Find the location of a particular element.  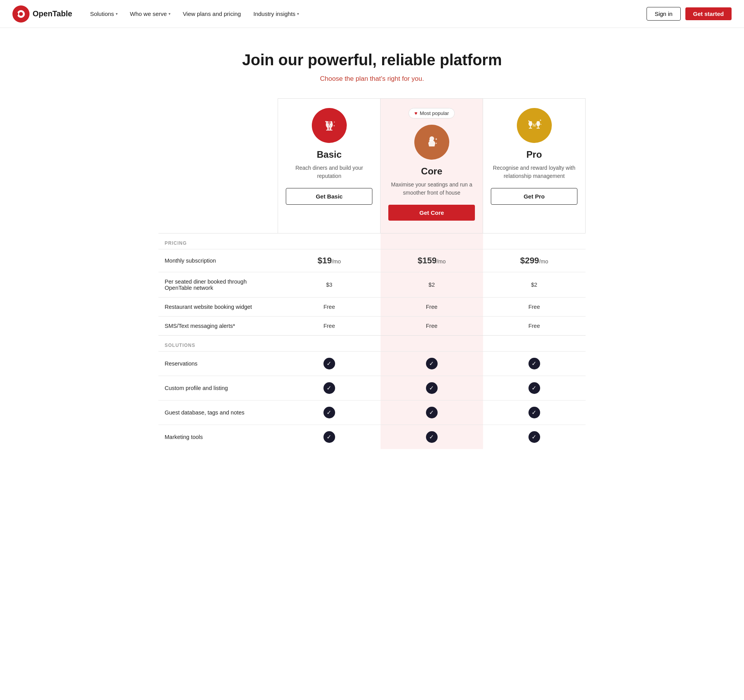

hero-subtitle: Choose the plan that's right for you. is located at coordinates (372, 79).